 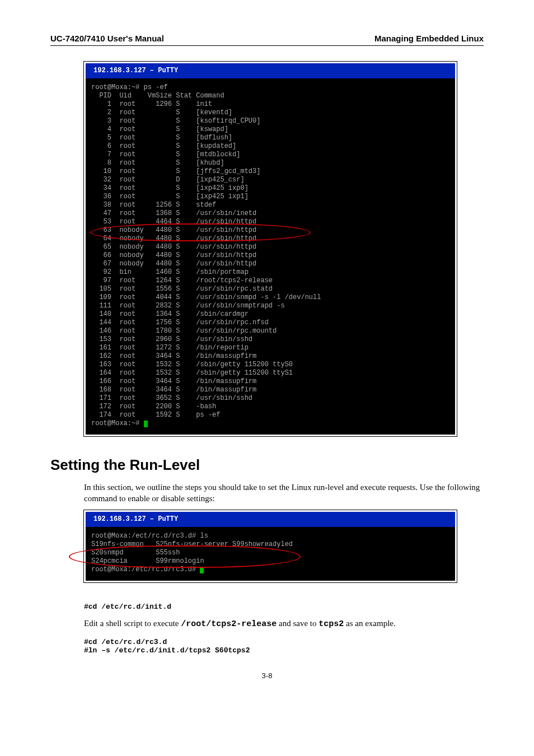 I want to click on terminal-window-2: 192.168.3.127 – PuTTY root@Moxa:/ect/rc.…, so click(x=270, y=547).